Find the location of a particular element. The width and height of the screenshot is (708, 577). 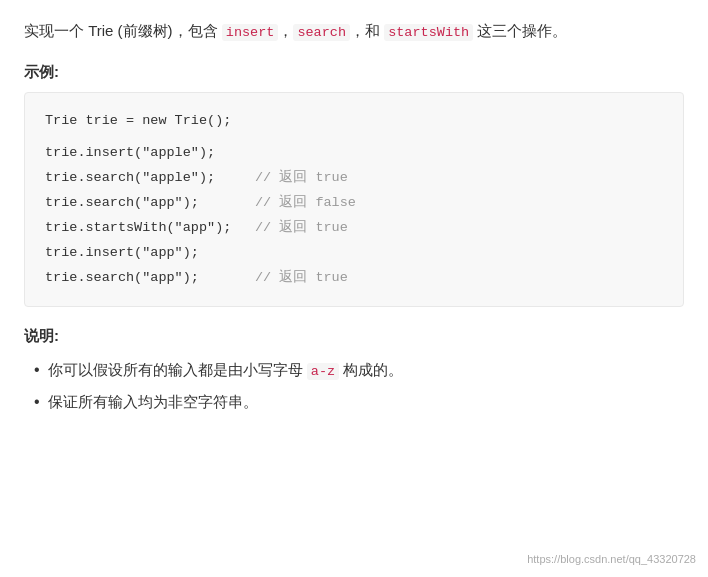

notes-item-1-after: 构成的。 is located at coordinates (371, 370).